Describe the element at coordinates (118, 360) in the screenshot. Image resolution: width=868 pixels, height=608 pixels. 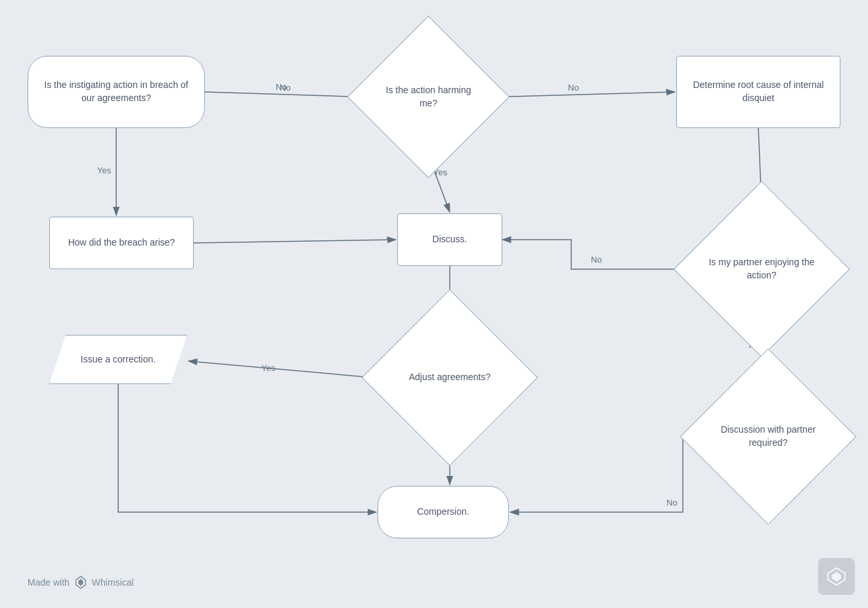
I see `node-issue-correction: Issue a correction.` at that location.